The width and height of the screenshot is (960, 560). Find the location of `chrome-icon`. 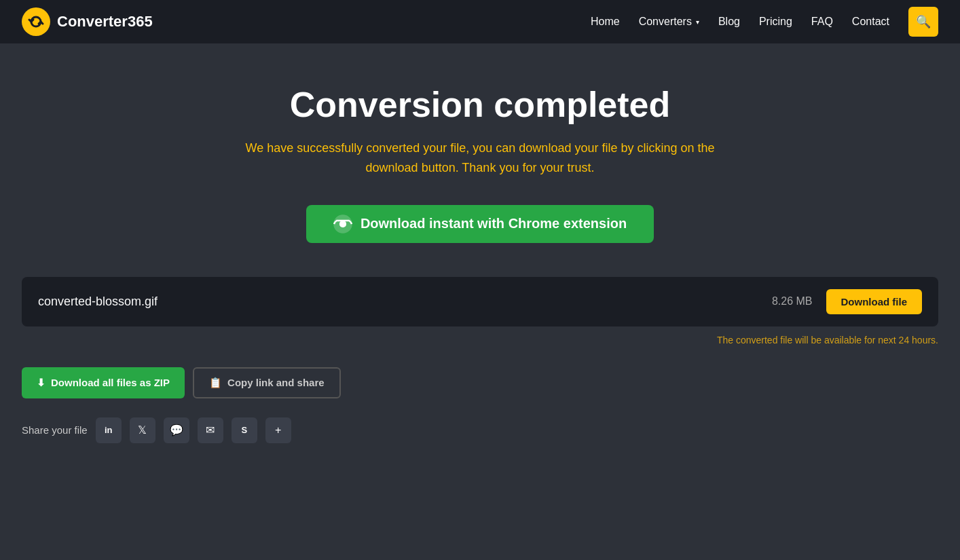

chrome-icon is located at coordinates (343, 224).